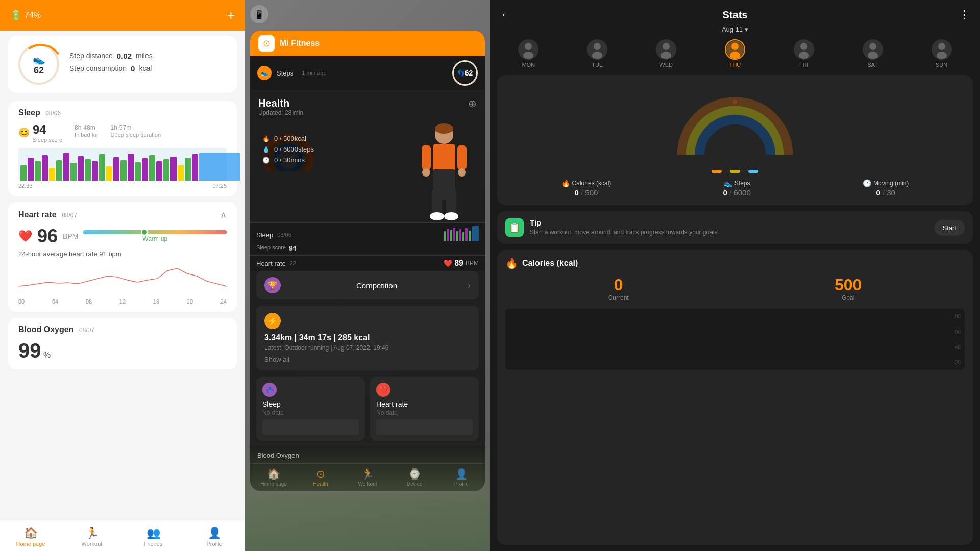  What do you see at coordinates (40, 130) in the screenshot?
I see `sleep-score: 94` at bounding box center [40, 130].